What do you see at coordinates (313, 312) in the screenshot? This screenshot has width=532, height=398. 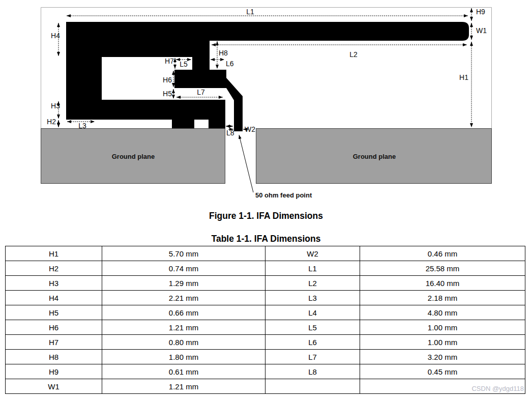 I see `param-cell: L4` at bounding box center [313, 312].